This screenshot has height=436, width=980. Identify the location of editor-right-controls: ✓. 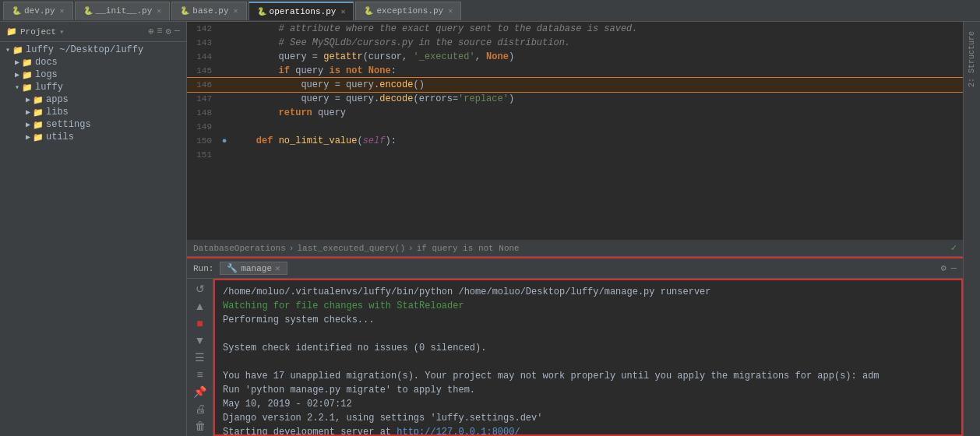
(954, 248).